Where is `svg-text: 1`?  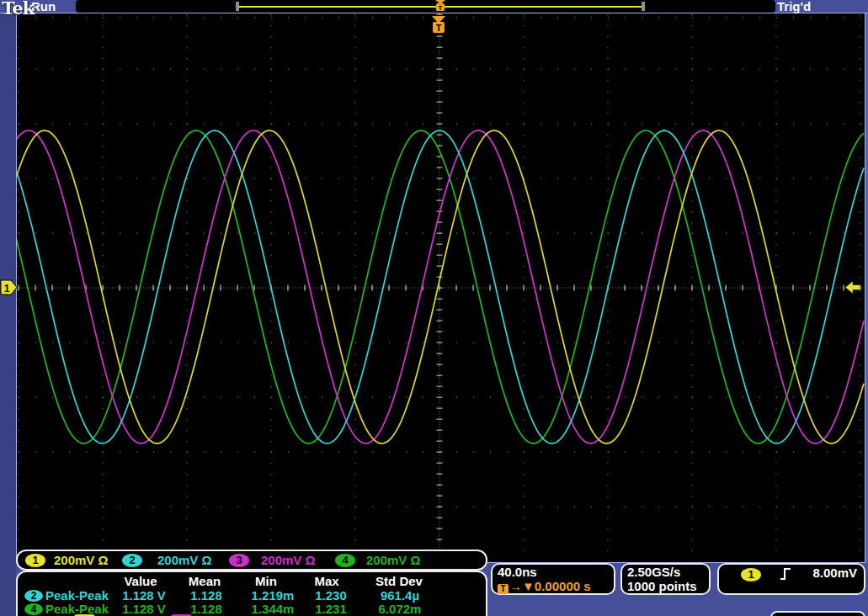 svg-text: 1 is located at coordinates (7, 289).